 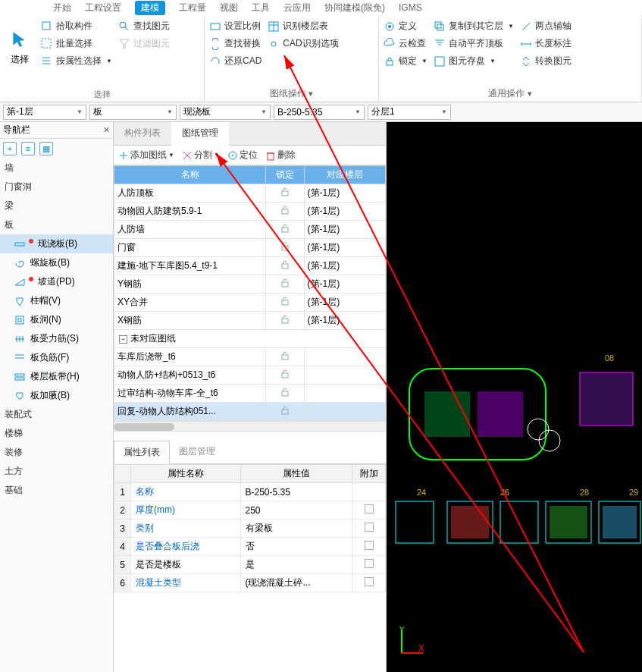 What do you see at coordinates (243, 155) in the screenshot?
I see `locate-button: 定位` at bounding box center [243, 155].